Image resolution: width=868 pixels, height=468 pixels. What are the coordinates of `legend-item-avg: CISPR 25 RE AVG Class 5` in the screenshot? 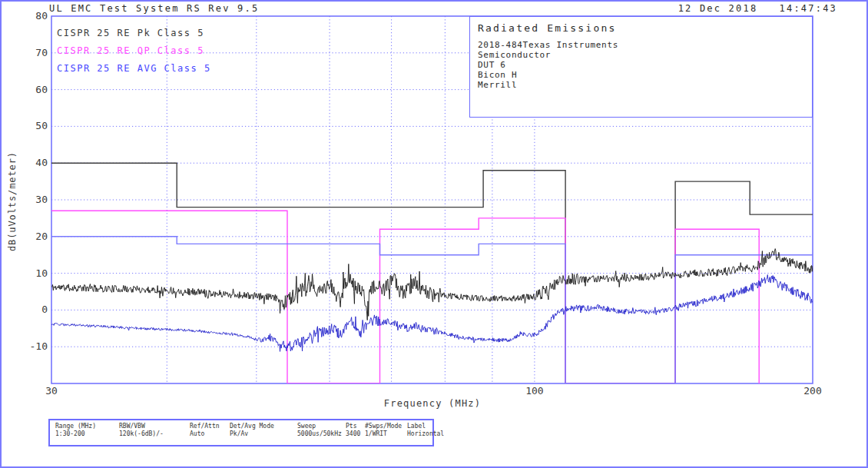 It's located at (134, 71).